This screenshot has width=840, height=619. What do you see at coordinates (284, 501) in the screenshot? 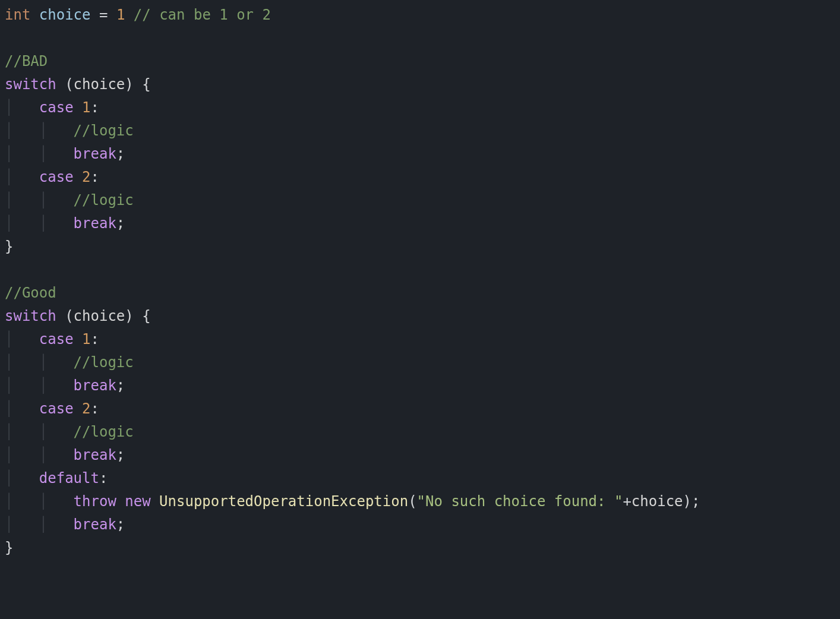
I see `class-token: UnsupportedOperationException` at bounding box center [284, 501].